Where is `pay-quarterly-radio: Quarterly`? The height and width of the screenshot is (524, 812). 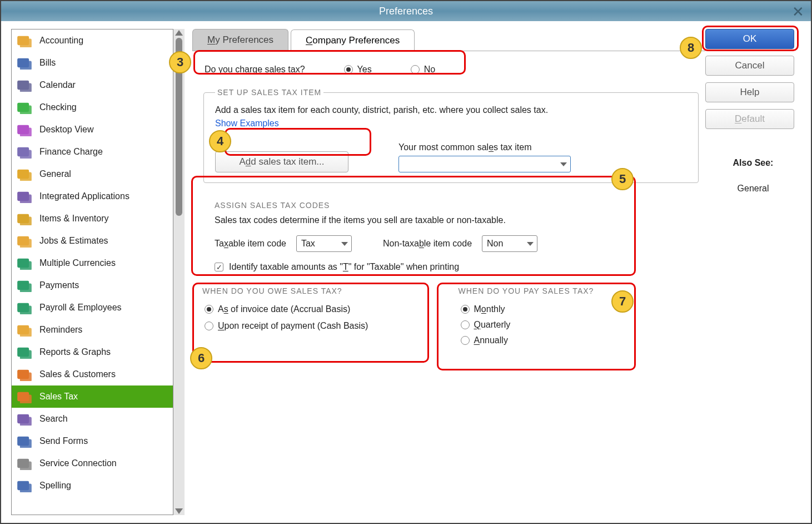
pay-quarterly-radio: Quarterly is located at coordinates (579, 325).